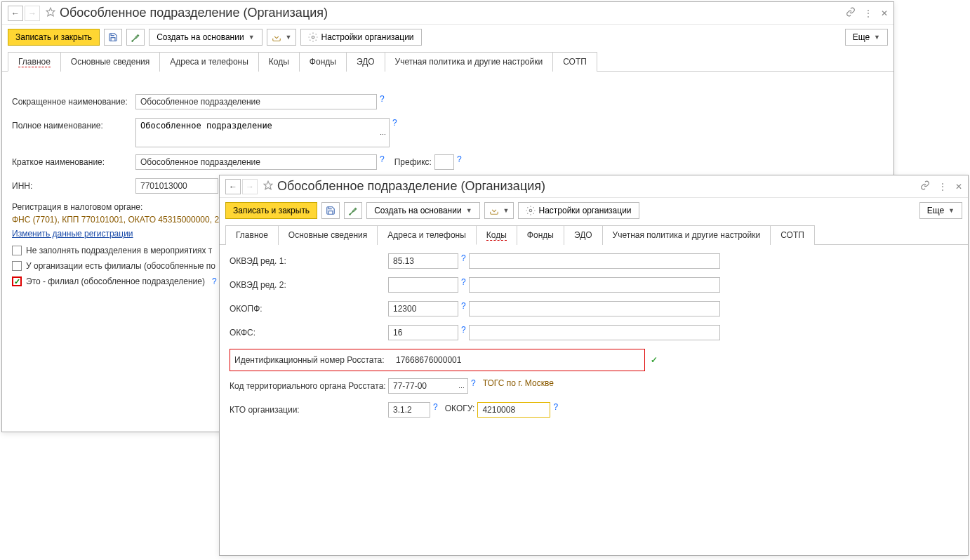 The image size is (970, 560). I want to click on tabs: Главное Основные сведения Адреса и телеф…, so click(594, 234).